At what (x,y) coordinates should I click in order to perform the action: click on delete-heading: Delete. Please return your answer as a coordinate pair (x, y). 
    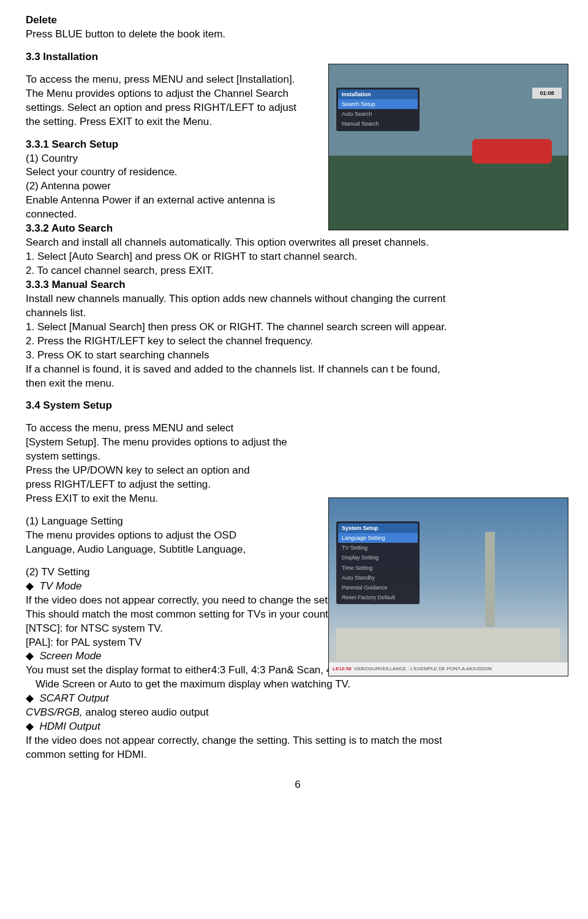
    Looking at the image, I should click on (298, 21).